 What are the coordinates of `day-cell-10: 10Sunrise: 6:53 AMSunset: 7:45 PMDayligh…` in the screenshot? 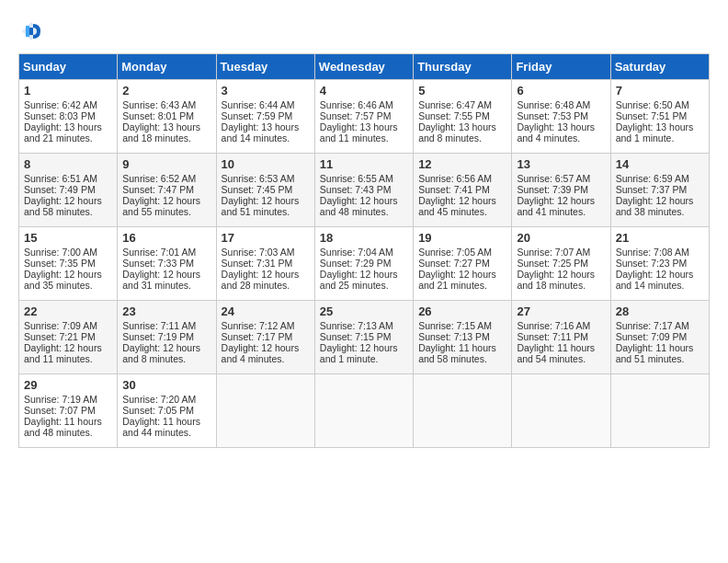 It's located at (265, 190).